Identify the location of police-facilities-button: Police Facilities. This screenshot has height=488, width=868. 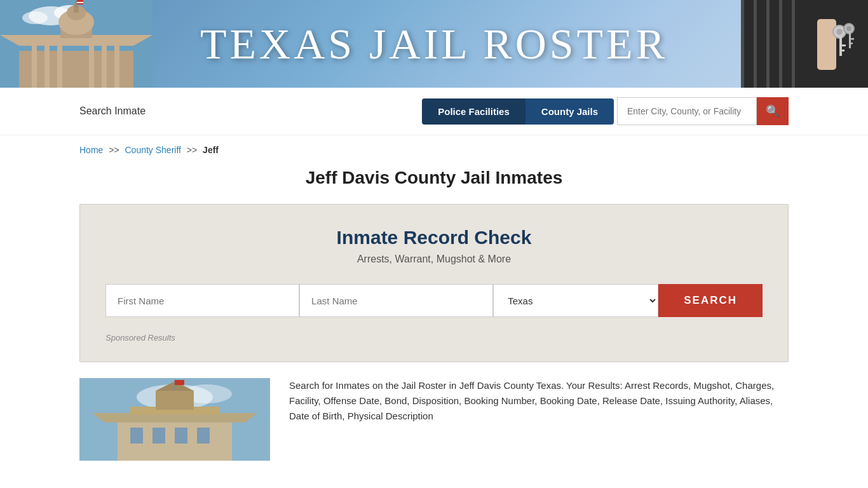
(474, 112).